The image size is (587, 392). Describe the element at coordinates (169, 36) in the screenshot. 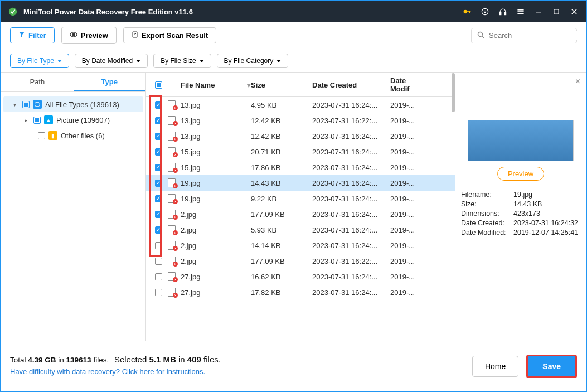

I see `export-button: Export Scan Result` at that location.